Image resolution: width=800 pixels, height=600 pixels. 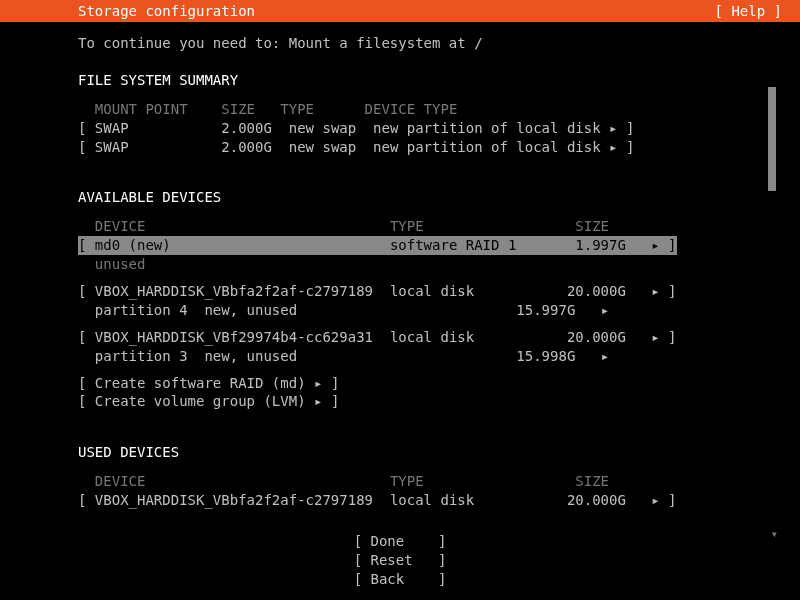 What do you see at coordinates (439, 110) in the screenshot?
I see `fs-summary-headers: MOUNT POINT SIZE TYPE DEVICE TYPE` at bounding box center [439, 110].